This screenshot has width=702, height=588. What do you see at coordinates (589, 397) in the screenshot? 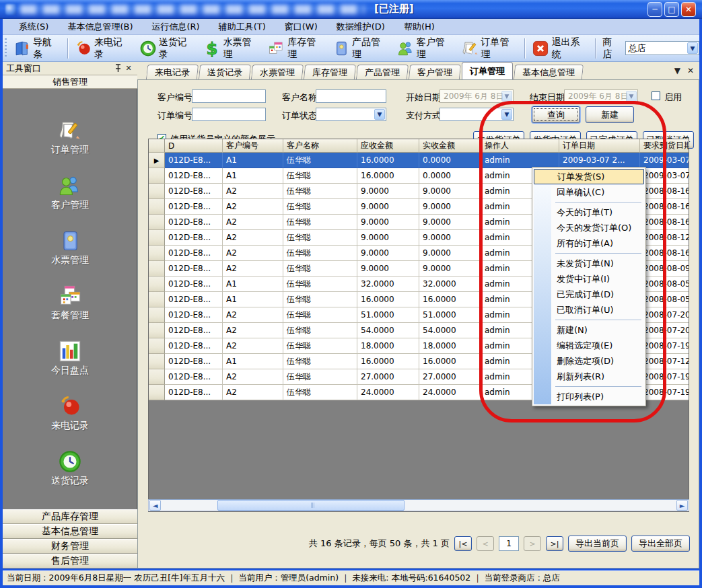
I see `context-menu-item-打印列表(P): 打印列表(P)` at bounding box center [589, 397].